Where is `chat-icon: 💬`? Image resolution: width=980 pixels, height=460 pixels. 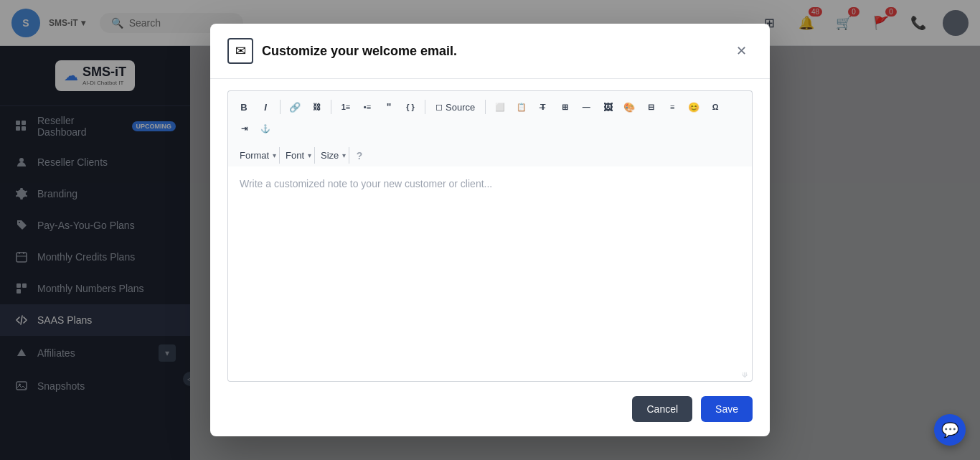
chat-icon: 💬 is located at coordinates (950, 430).